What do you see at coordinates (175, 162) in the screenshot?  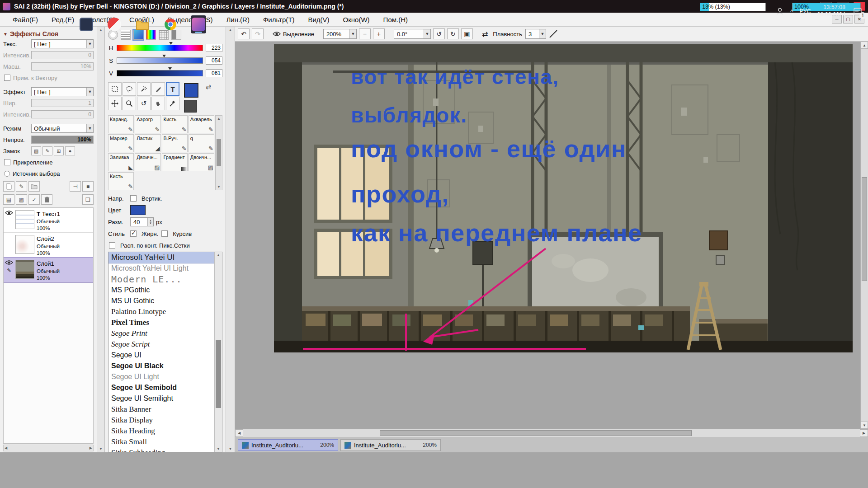 I see `brush-gradient: Градиент` at bounding box center [175, 162].